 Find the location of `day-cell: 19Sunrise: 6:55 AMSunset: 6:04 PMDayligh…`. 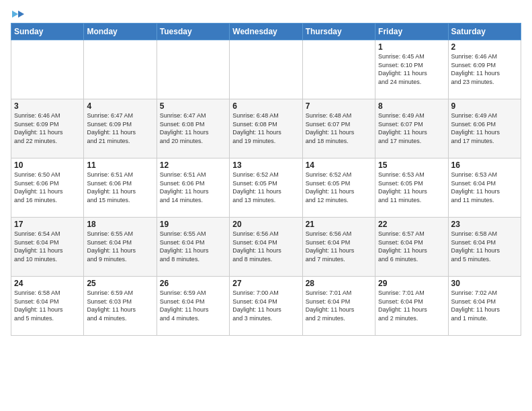

day-cell: 19Sunrise: 6:55 AMSunset: 6:04 PMDayligh… is located at coordinates (193, 247).